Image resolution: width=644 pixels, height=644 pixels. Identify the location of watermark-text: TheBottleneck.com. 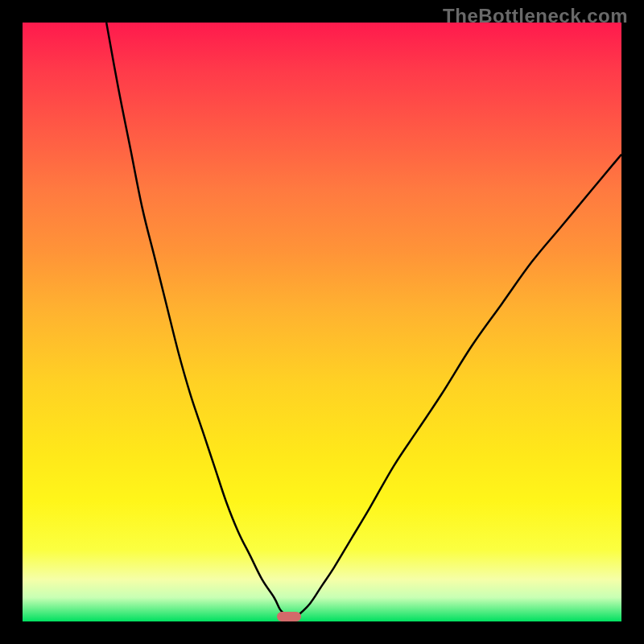
(535, 16).